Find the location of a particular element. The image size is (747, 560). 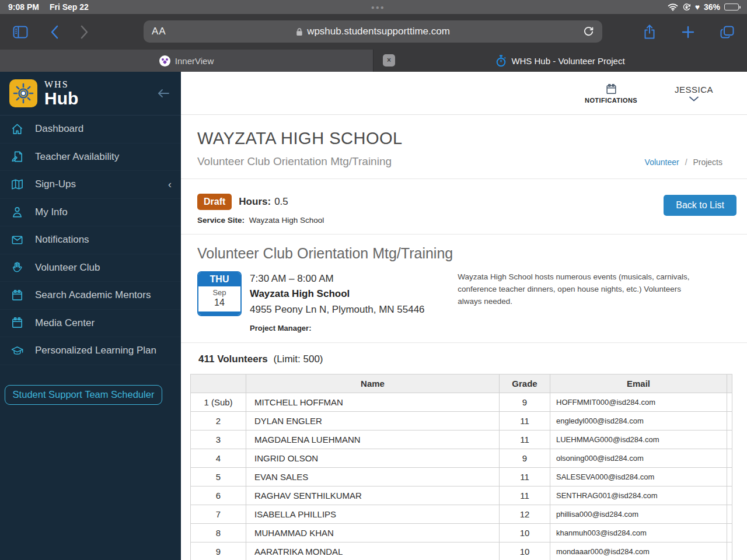

sidebar-item-label: Dashboard is located at coordinates (60, 129).